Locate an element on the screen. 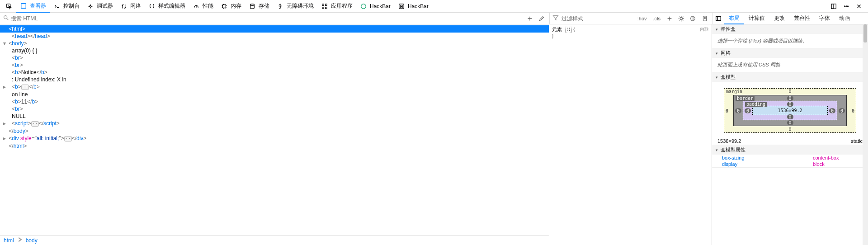 This screenshot has width=868, height=245. margin-bottom: 0 is located at coordinates (790, 129).